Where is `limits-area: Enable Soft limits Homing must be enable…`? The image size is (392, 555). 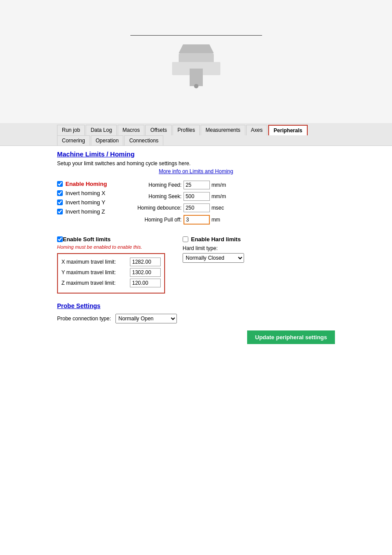
limits-area: Enable Soft limits Homing must be enable… is located at coordinates (196, 265).